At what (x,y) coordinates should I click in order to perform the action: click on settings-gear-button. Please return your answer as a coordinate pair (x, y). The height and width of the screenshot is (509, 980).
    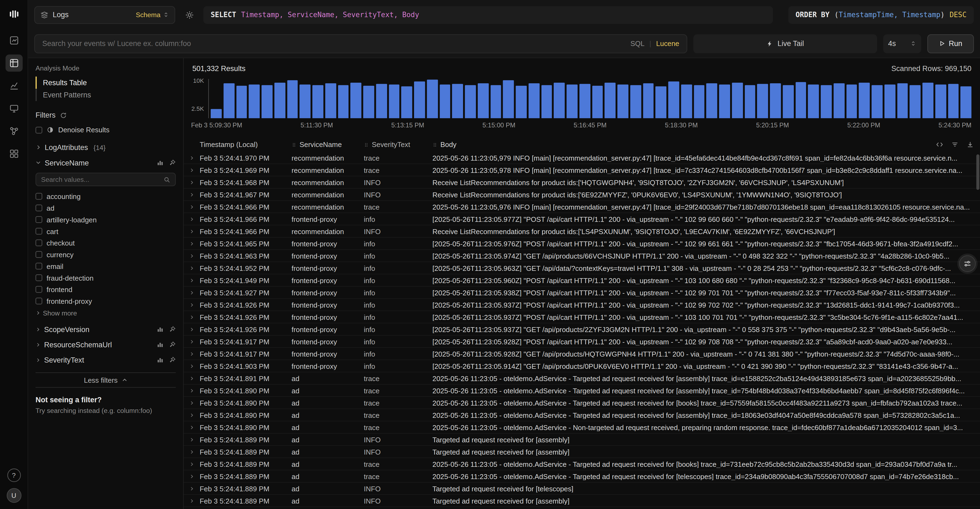
    Looking at the image, I should click on (189, 15).